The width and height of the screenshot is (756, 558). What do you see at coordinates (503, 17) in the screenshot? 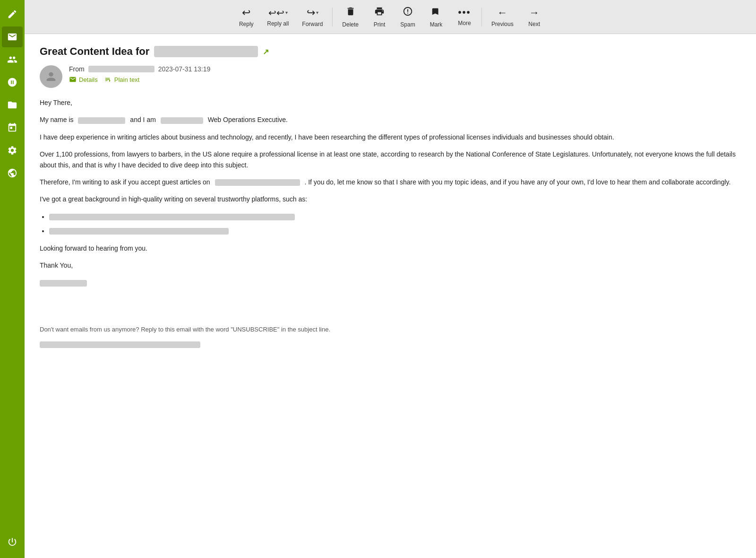
I see `previous-button: ← Previous` at bounding box center [503, 17].